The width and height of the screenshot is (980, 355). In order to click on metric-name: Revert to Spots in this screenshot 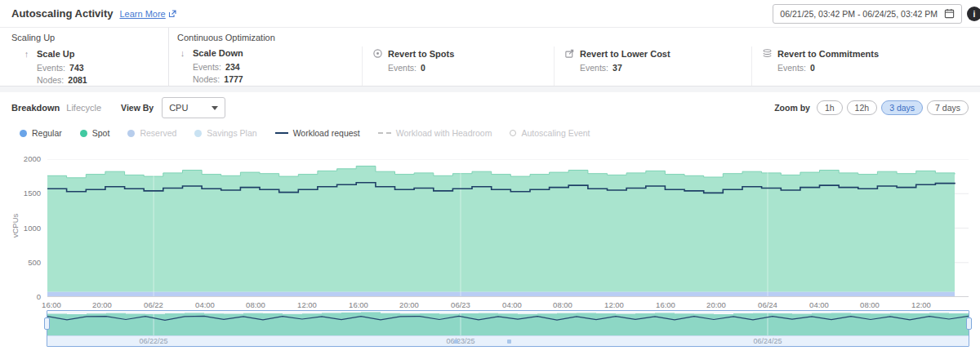, I will do `click(421, 54)`.